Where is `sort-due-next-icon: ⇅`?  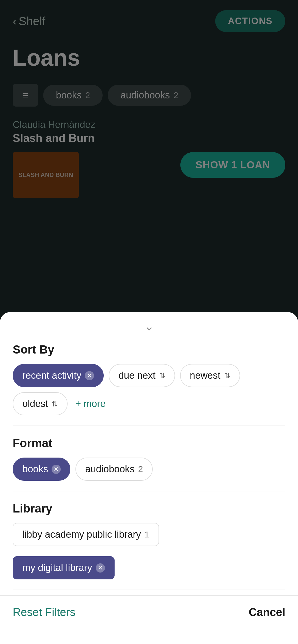
sort-due-next-icon: ⇅ is located at coordinates (162, 375).